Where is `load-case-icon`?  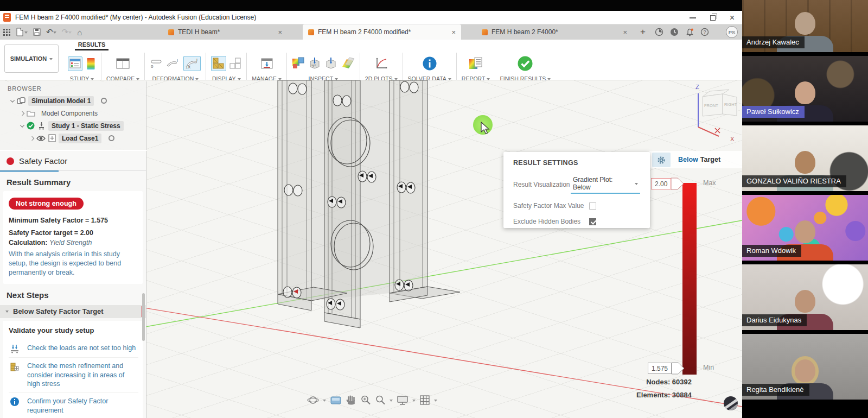 load-case-icon is located at coordinates (52, 138).